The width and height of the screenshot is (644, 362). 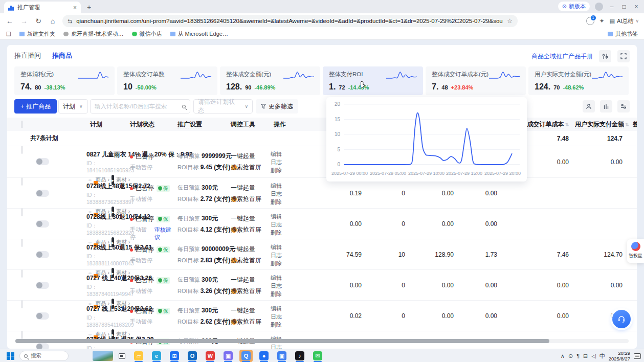 What do you see at coordinates (75, 8) in the screenshot?
I see `tab-close-icon: ×` at bounding box center [75, 8].